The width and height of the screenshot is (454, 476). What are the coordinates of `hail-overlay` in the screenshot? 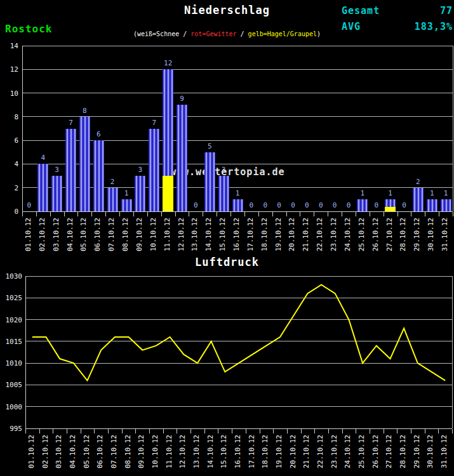 It's located at (168, 194).